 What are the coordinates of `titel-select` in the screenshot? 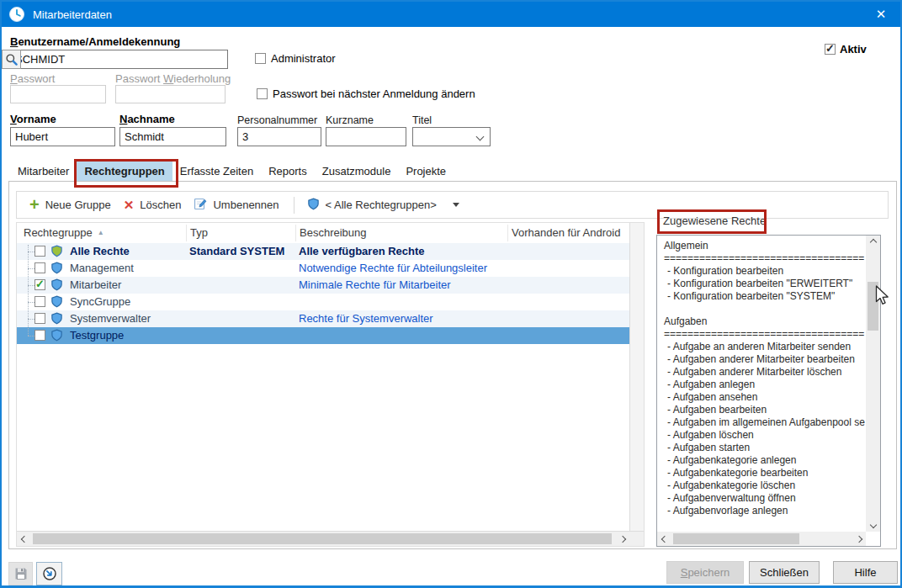 It's located at (451, 136).